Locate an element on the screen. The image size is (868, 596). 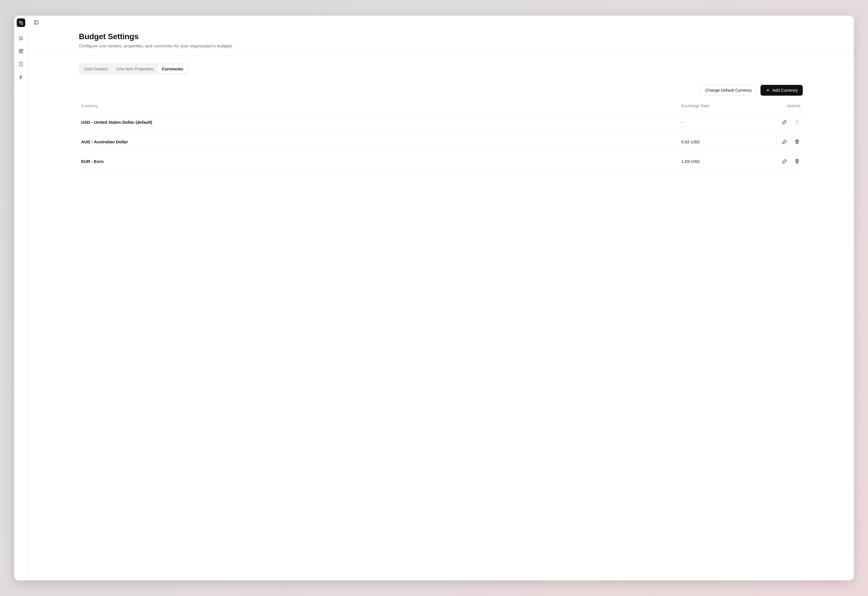
table-row: USD - United States Dollar (default) - is located at coordinates (441, 122).